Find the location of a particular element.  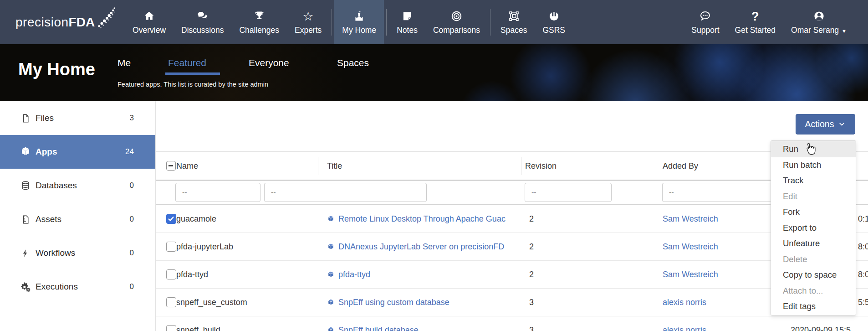

filter-input-added-by is located at coordinates (719, 192).